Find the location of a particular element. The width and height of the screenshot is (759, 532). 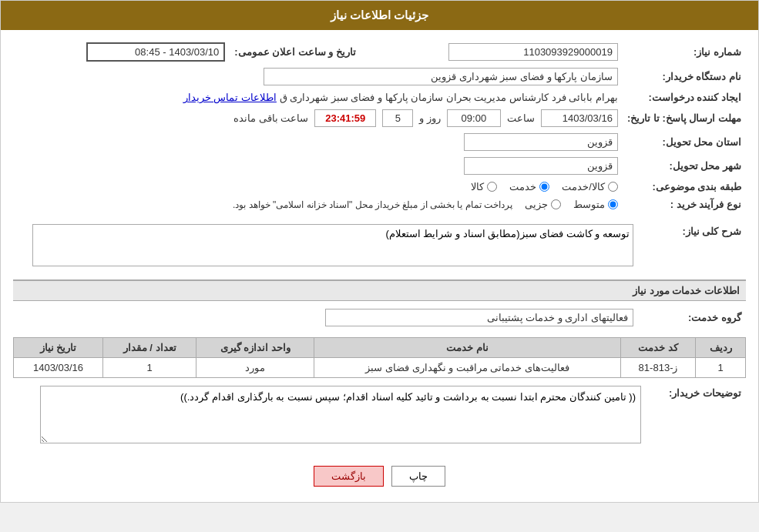

row-shahr: شهر محل تحویل: قزوین is located at coordinates (379, 166).